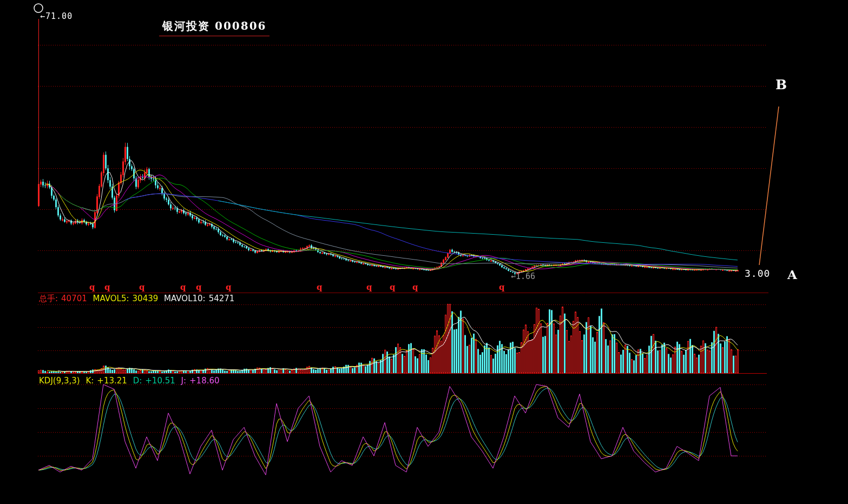  What do you see at coordinates (137, 381) in the screenshot?
I see `kdj-d-label: D:` at bounding box center [137, 381].